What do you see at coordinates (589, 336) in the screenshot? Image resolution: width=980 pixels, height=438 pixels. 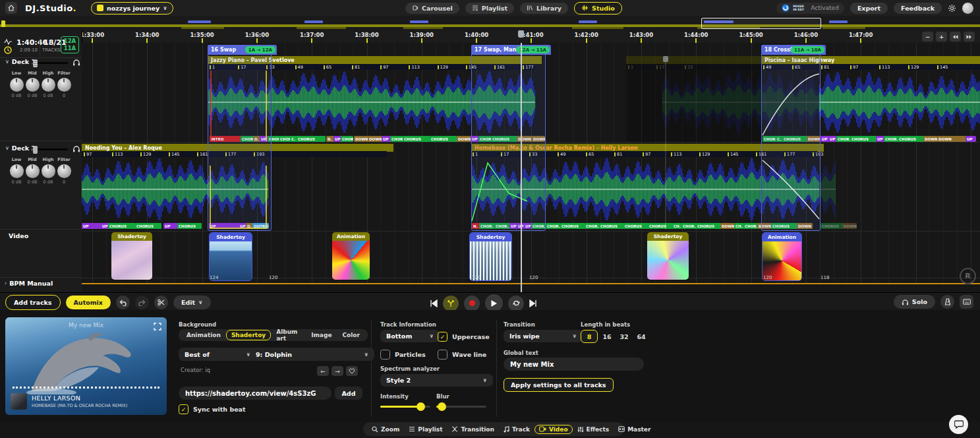 I see `length-8-button: 8` at bounding box center [589, 336].